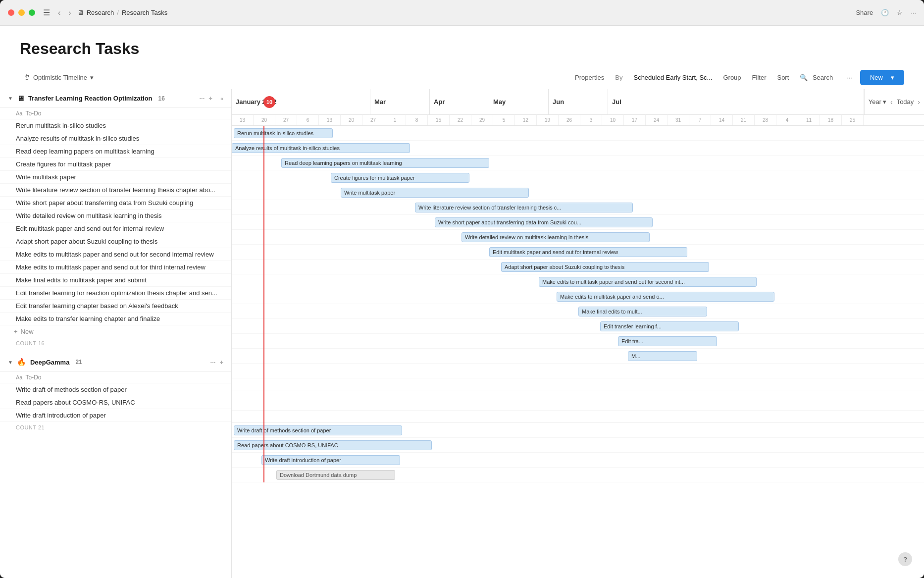 The height and width of the screenshot is (578, 924). Describe the element at coordinates (10, 98) in the screenshot. I see `collapse-arrow: ▼` at that location.